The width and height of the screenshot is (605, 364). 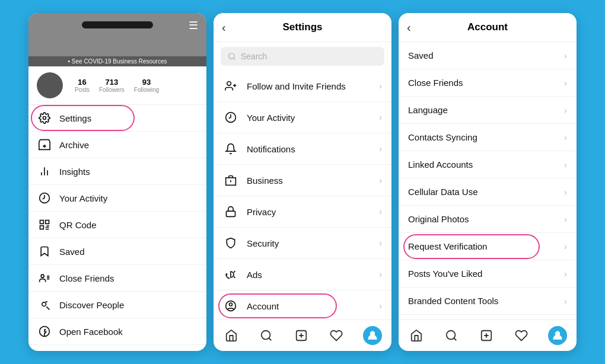 What do you see at coordinates (488, 110) in the screenshot?
I see `account-language: Language ›` at bounding box center [488, 110].